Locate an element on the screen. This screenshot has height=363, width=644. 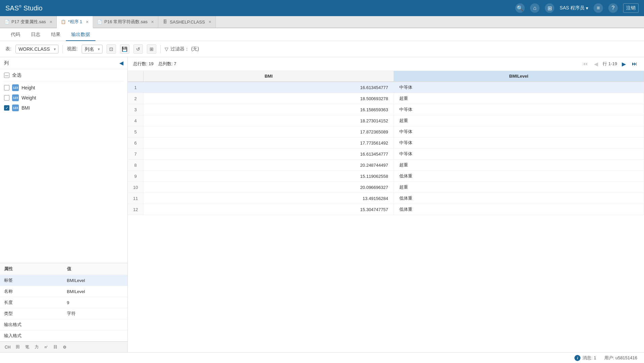
table-row: 9 15.119062558 低体重 is located at coordinates (386, 176).